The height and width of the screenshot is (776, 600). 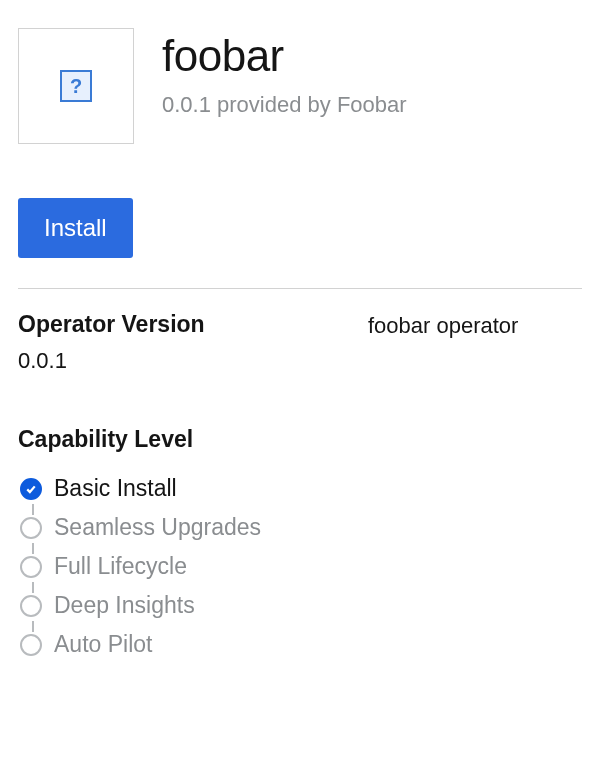 I want to click on placeholder-glyph: ?, so click(x=76, y=86).